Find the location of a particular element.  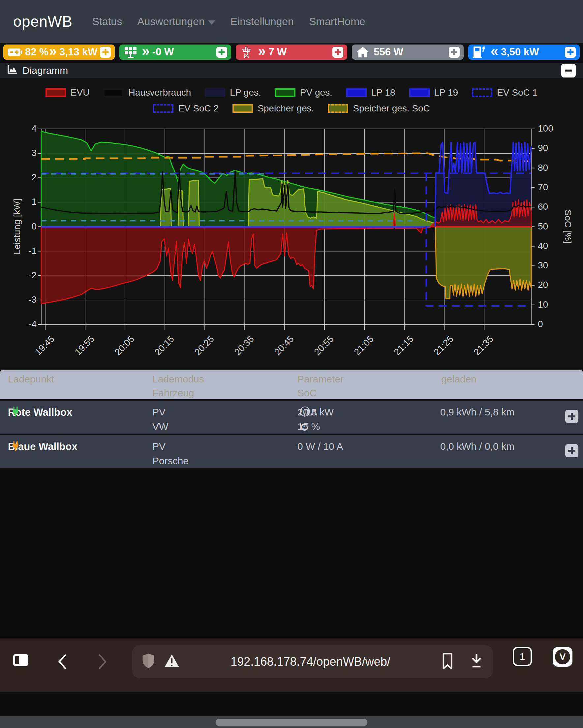

system-nav-strip is located at coordinates (292, 722).